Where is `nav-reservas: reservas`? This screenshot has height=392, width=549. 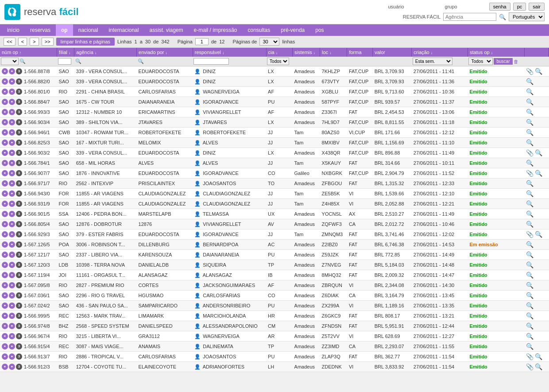
nav-reservas: reservas is located at coordinates (40, 30).